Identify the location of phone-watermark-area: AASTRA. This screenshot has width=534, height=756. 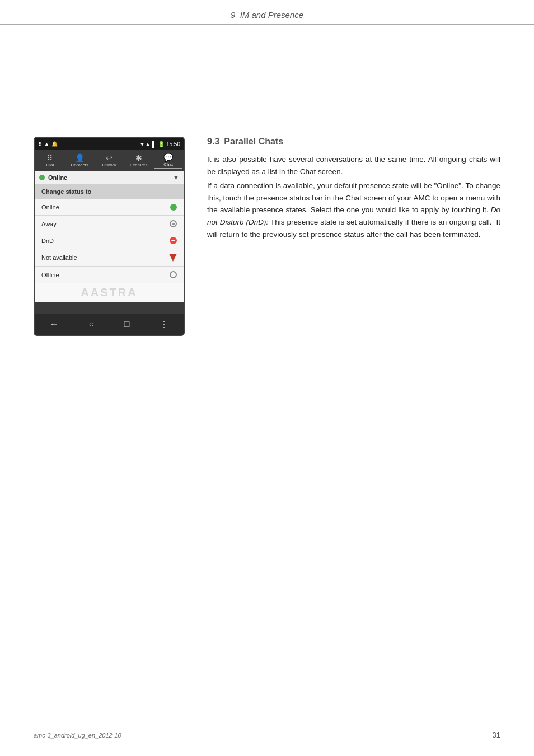
(109, 292).